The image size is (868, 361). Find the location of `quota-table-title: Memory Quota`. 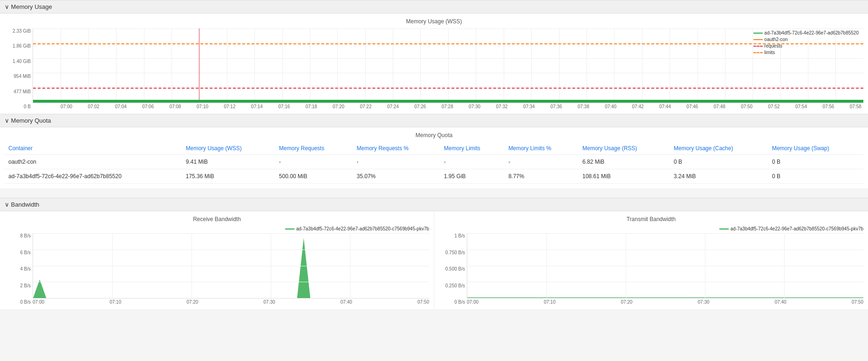

quota-table-title: Memory Quota is located at coordinates (434, 135).